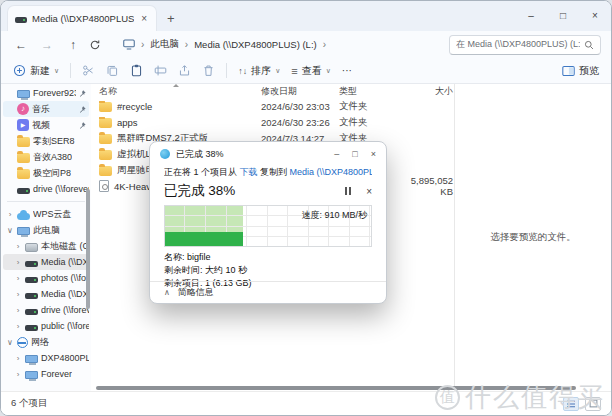 This screenshot has height=416, width=612. I want to click on sidebar-item-wps-cloud: › WPS云盘, so click(46, 214).